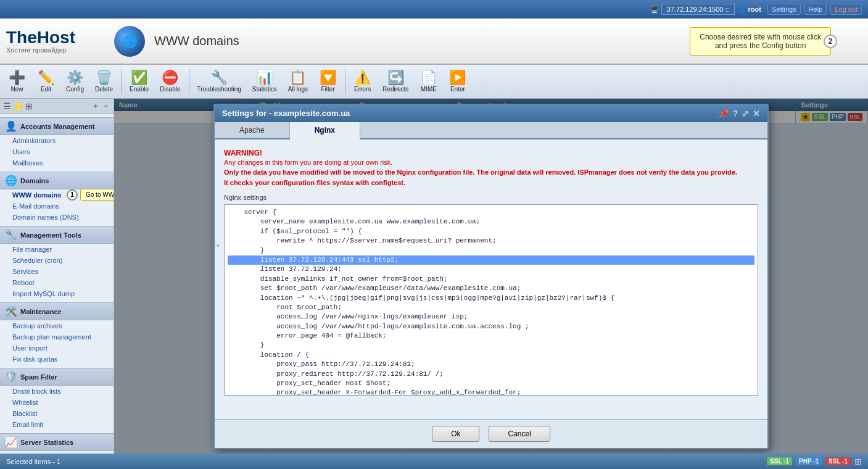 The height and width of the screenshot is (469, 868). What do you see at coordinates (455, 434) in the screenshot?
I see `ok-button: Ok` at bounding box center [455, 434].